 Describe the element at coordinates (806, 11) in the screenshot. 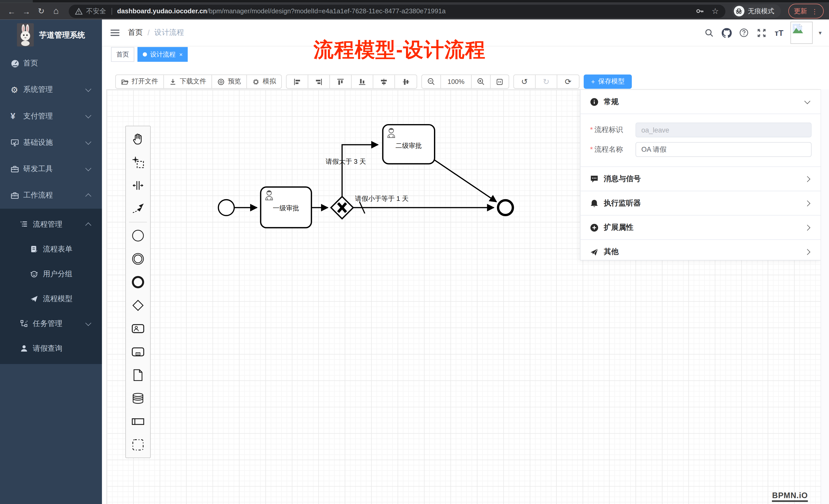

I see `browser-update-button: 更新 ⋮` at that location.